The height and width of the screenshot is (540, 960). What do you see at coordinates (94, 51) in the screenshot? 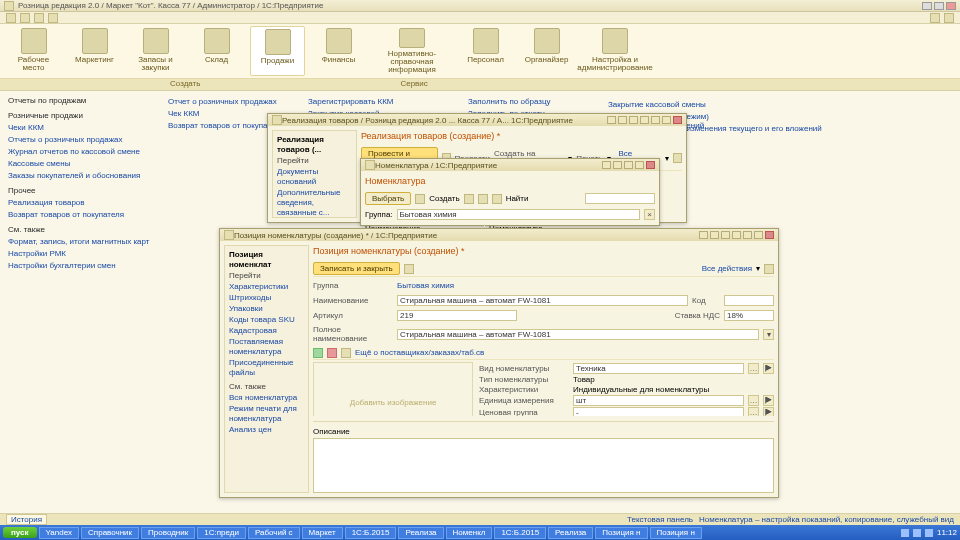
I see `ribbon-tab: Маркетинг` at bounding box center [94, 51].